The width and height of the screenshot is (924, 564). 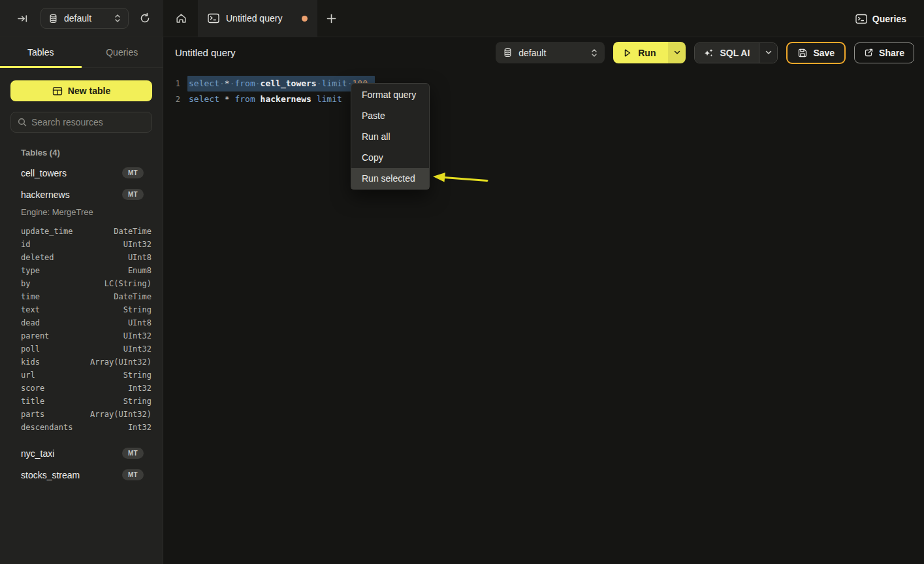 What do you see at coordinates (552, 53) in the screenshot?
I see `toolbar-database-value: default` at bounding box center [552, 53].